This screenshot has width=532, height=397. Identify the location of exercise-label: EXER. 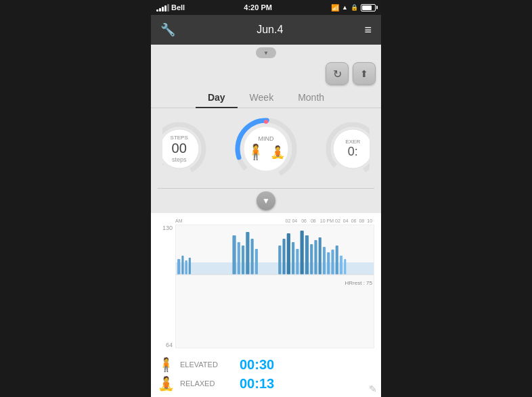
(353, 142).